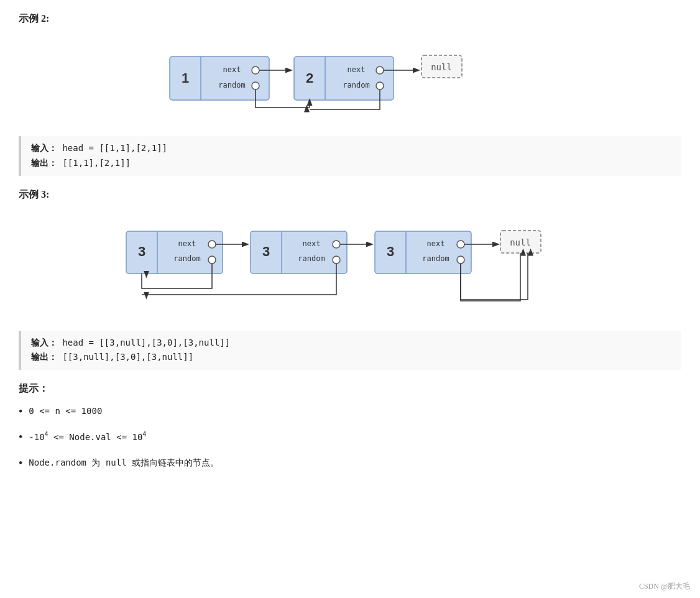 The width and height of the screenshot is (700, 598). What do you see at coordinates (44, 343) in the screenshot?
I see `example3-input-label: 输入：` at bounding box center [44, 343].